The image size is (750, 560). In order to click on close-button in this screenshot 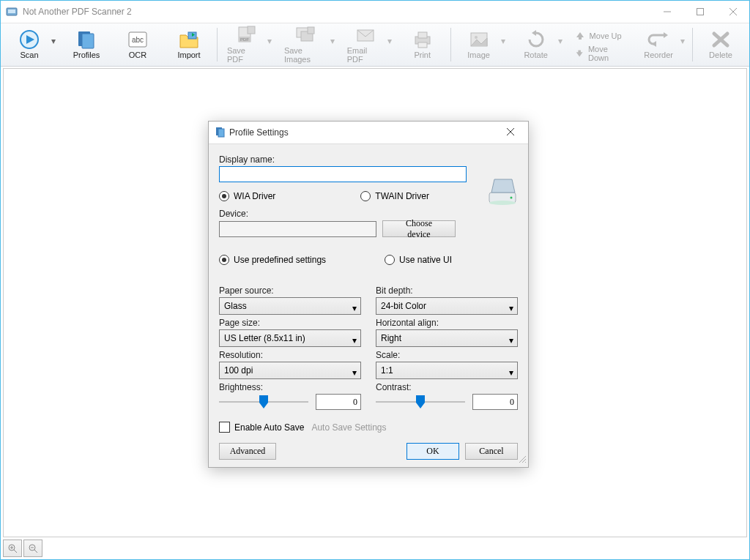, I will do `click(732, 12)`.